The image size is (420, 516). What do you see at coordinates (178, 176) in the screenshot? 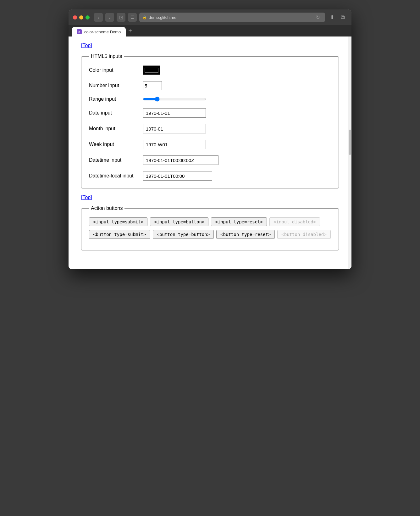
I see `datetime-local-input` at bounding box center [178, 176].